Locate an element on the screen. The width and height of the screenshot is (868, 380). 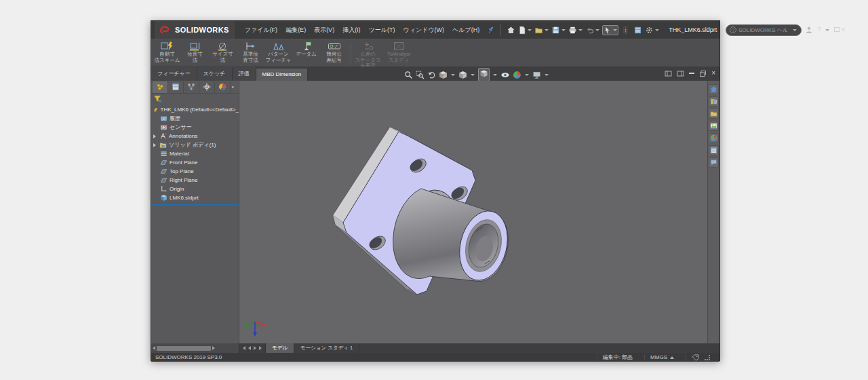
display-style-button is located at coordinates (484, 75).